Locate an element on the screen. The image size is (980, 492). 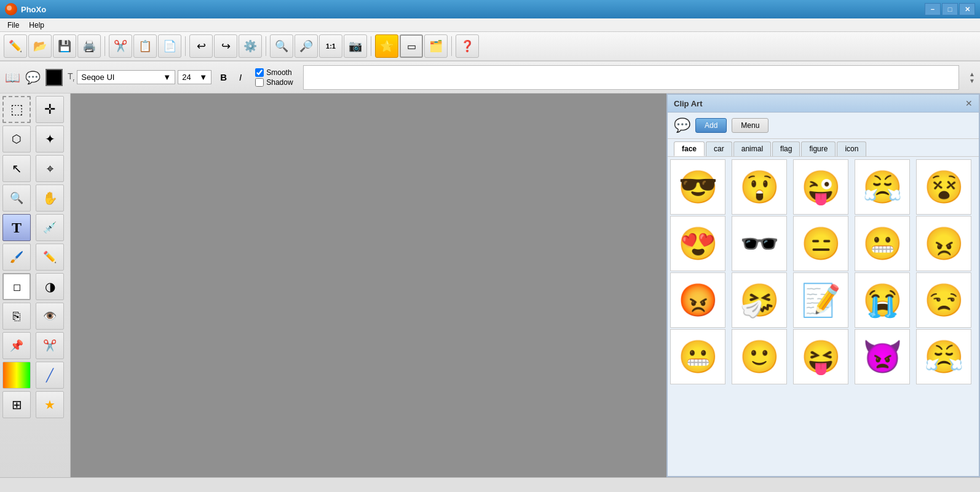
clip-item-14: 😭 is located at coordinates (882, 300).